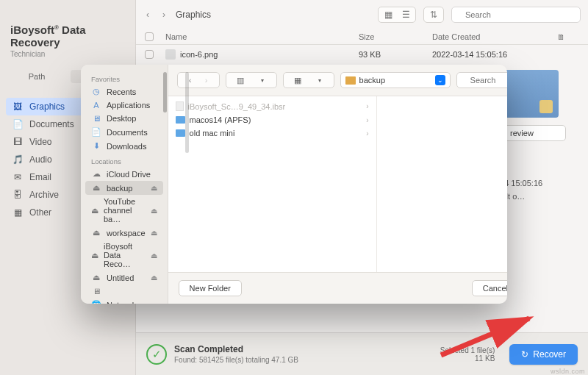 Image resolution: width=588 pixels, height=375 pixels. What do you see at coordinates (272, 120) in the screenshot?
I see `browser-item: macos14 (APFS)›` at bounding box center [272, 120].